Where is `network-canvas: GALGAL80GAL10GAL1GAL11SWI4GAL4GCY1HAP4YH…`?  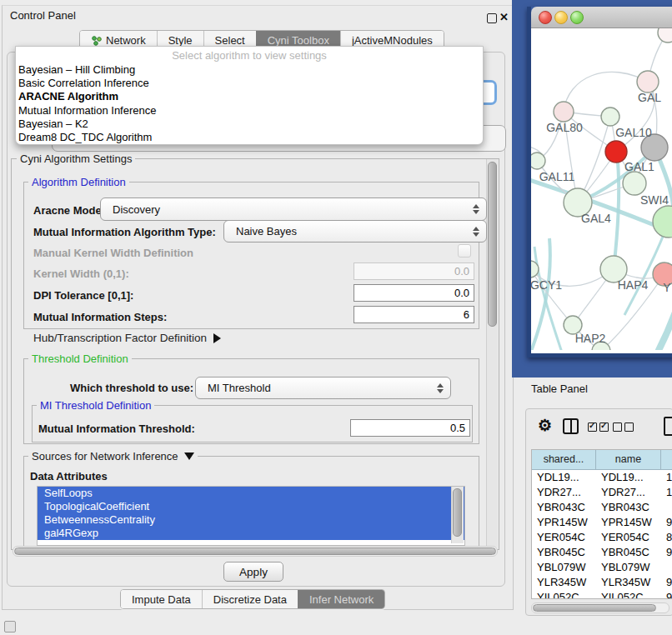 network-canvas: GALGAL80GAL10GAL1GAL11SWI4GAL4GCY1HAP4YH… is located at coordinates (602, 191).